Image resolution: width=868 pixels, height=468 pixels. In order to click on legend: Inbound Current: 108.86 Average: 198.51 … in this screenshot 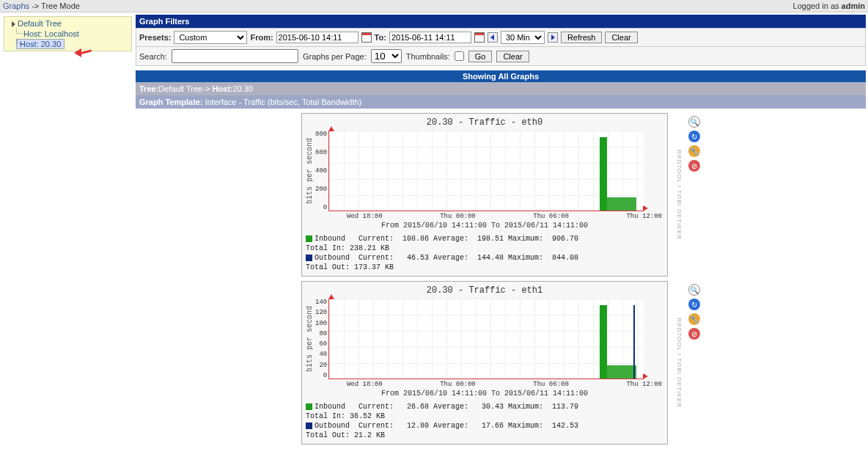, I will do `click(485, 253)`.